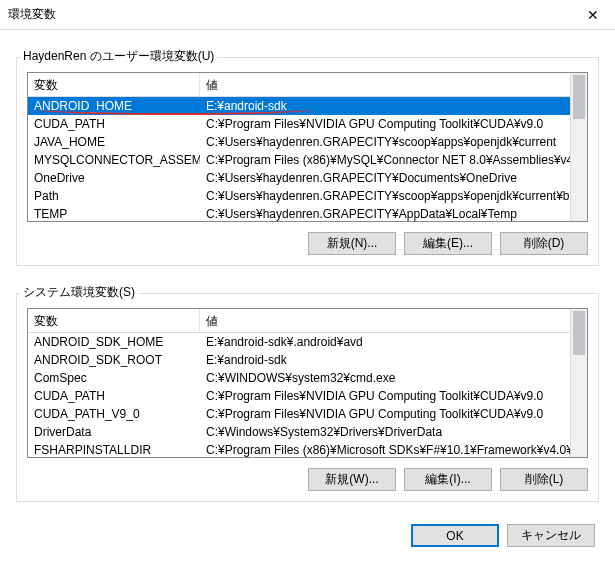 Image resolution: width=615 pixels, height=581 pixels. I want to click on var-name-cell: ANDROID_SDK_HOME, so click(114, 342).